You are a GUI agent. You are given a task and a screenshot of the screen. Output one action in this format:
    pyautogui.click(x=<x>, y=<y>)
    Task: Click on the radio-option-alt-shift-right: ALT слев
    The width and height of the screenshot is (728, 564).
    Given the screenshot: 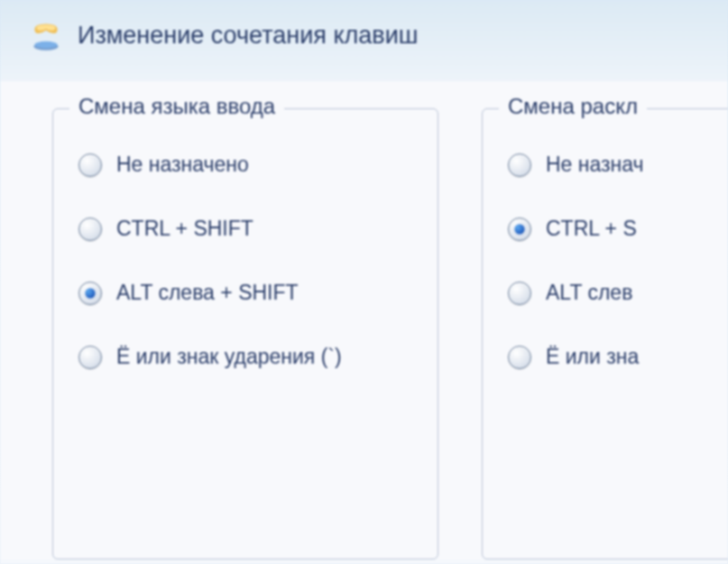 What is the action you would take?
    pyautogui.click(x=618, y=292)
    